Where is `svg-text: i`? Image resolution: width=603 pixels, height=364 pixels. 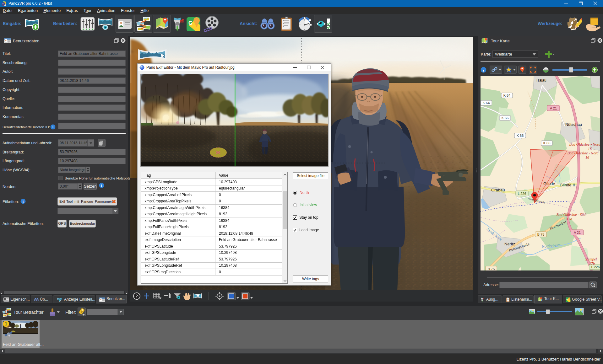
svg-text: i is located at coordinates (484, 70).